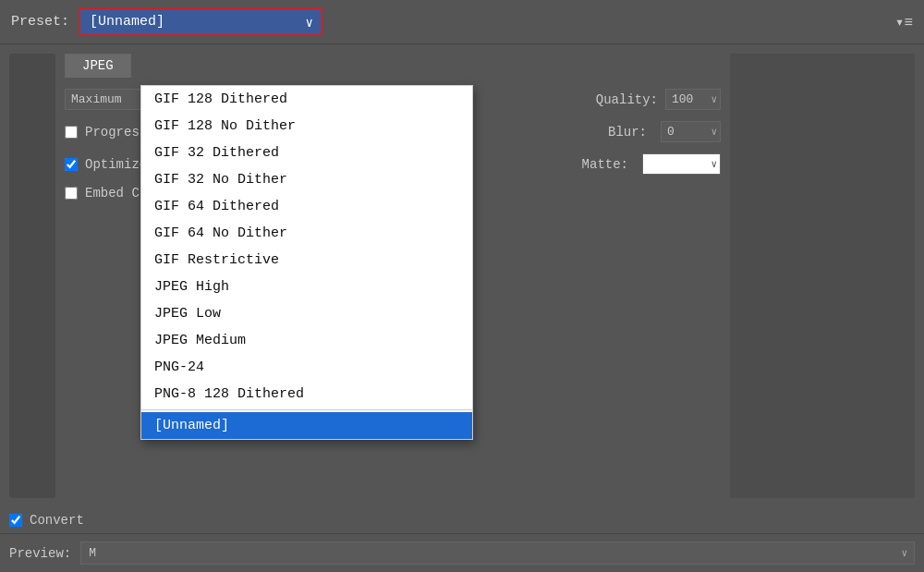  What do you see at coordinates (201, 22) in the screenshot?
I see `preset-select-wrapper: [Unnamed] ∨` at bounding box center [201, 22].